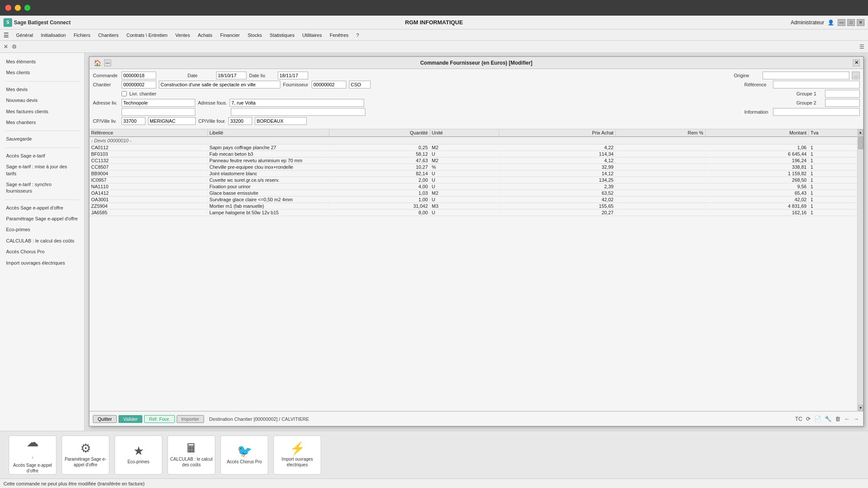 This screenshot has width=868, height=488. I want to click on menu-chantiers: Chantiers, so click(108, 35).